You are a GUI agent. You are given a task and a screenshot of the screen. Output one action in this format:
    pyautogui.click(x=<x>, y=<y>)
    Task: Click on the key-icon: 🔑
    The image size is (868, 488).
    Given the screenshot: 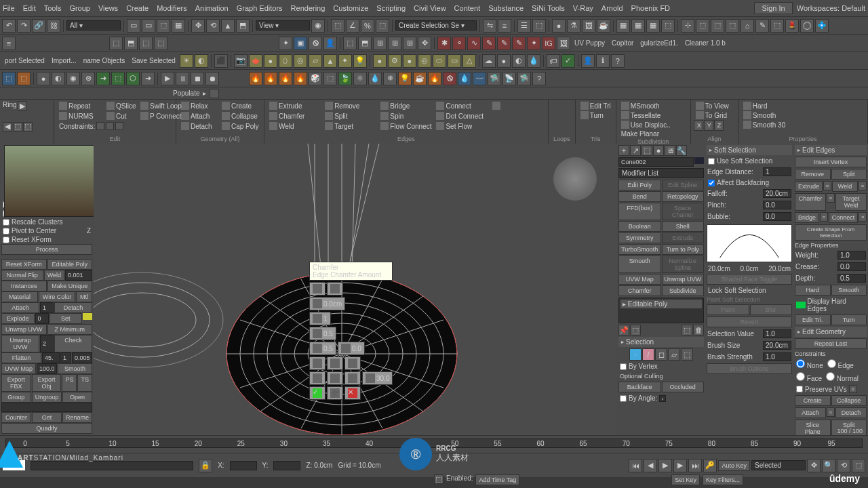 What is the action you would take?
    pyautogui.click(x=710, y=466)
    